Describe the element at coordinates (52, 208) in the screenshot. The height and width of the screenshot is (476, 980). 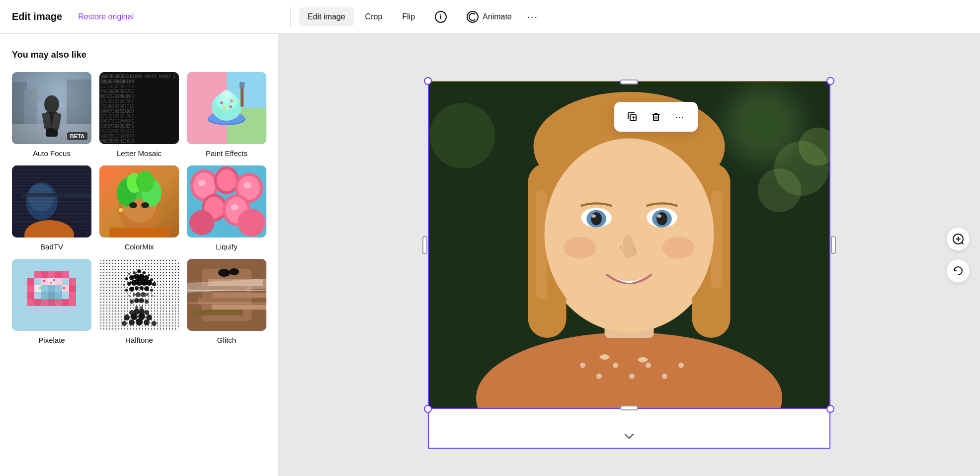
I see `effect-item-badtv: BadTV` at that location.